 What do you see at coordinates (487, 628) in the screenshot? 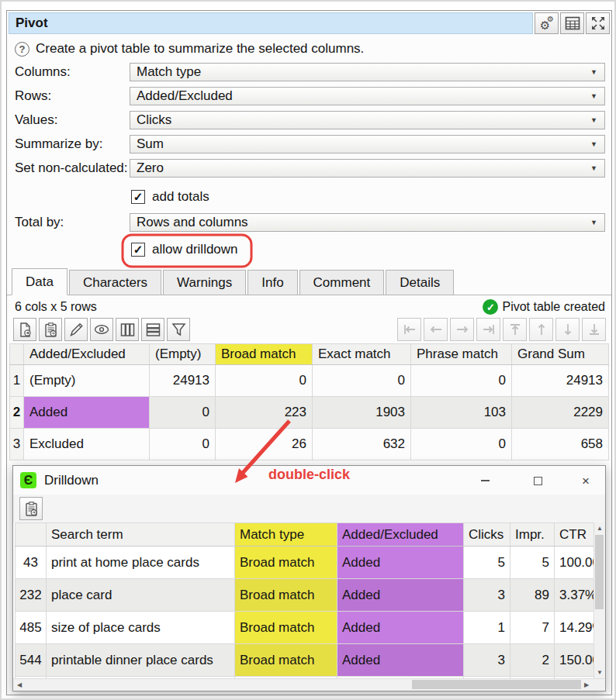
I see `cell: 1` at bounding box center [487, 628].